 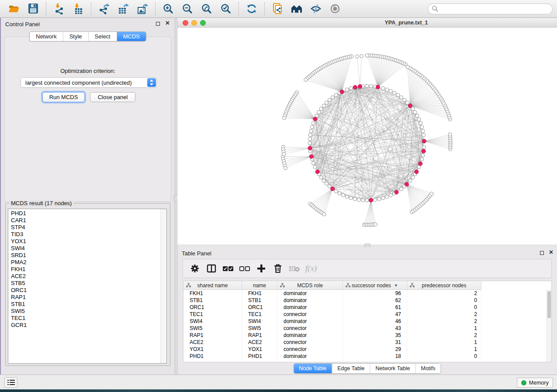 I want to click on mcds-result-node: SWI5, so click(x=87, y=311).